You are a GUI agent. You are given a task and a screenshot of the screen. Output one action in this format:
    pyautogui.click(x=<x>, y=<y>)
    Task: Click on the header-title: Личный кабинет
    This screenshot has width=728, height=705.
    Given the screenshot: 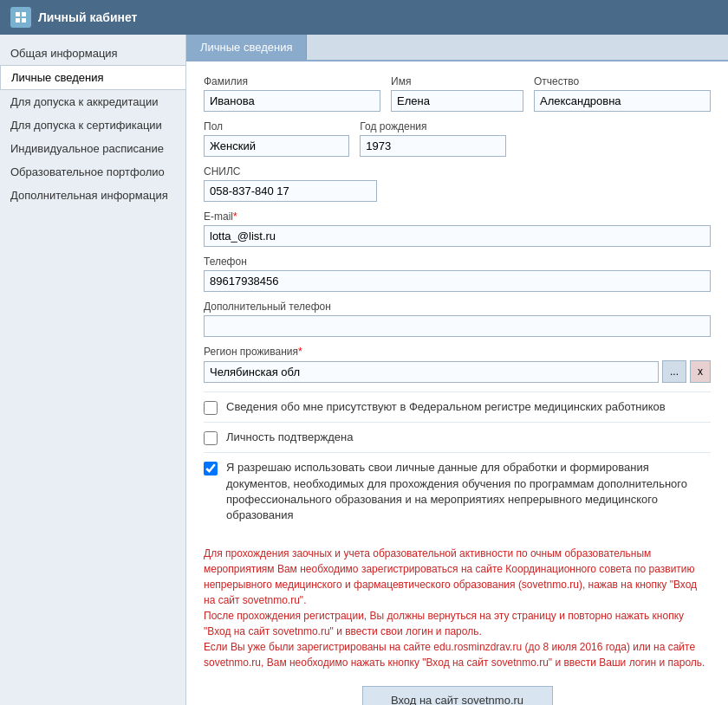 What is the action you would take?
    pyautogui.click(x=88, y=17)
    